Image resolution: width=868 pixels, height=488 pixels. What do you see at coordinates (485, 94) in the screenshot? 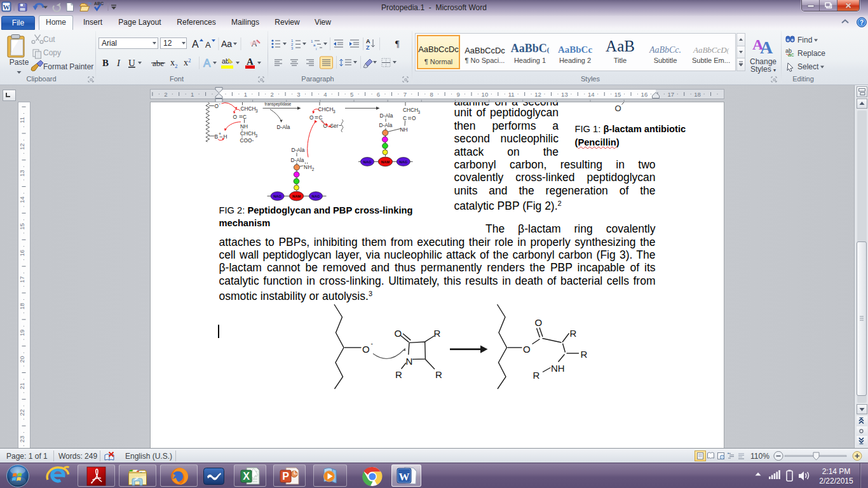
I see `svg-text: 10` at bounding box center [485, 94].